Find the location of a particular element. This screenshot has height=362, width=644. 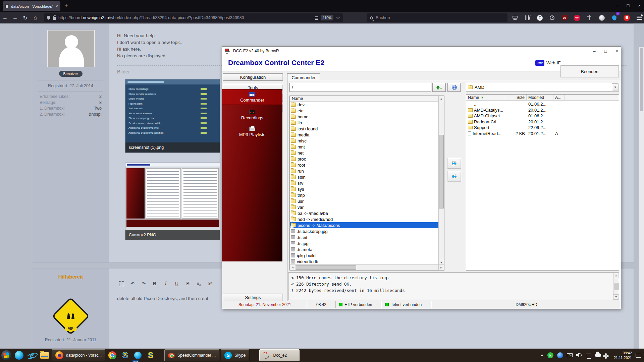

file-list-item: var is located at coordinates (364, 207).